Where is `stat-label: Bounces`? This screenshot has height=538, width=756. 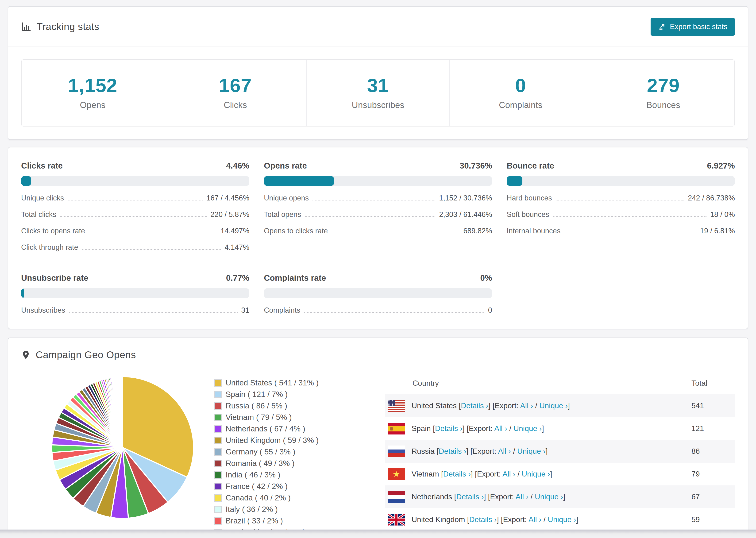 stat-label: Bounces is located at coordinates (663, 105).